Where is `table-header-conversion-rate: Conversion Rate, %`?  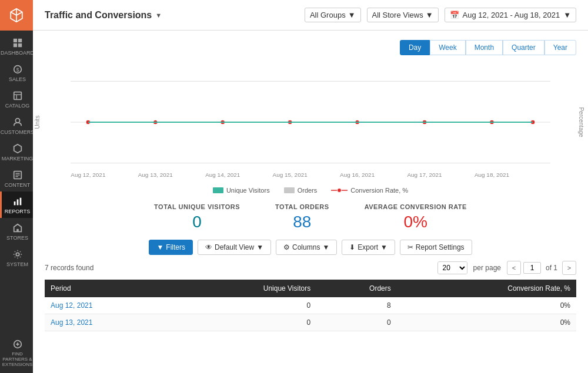 table-header-conversion-rate: Conversion Rate, % is located at coordinates (487, 288).